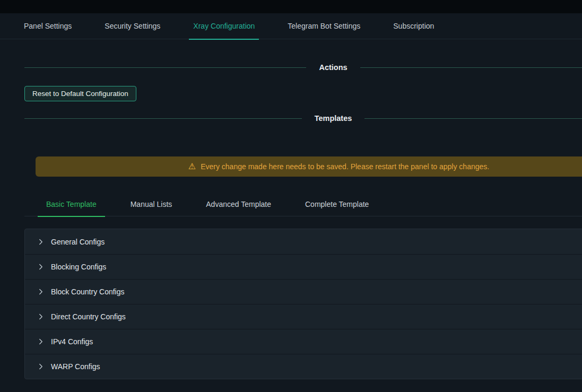 The width and height of the screenshot is (582, 392). What do you see at coordinates (77, 242) in the screenshot?
I see `accordion-item-label: General Configs` at bounding box center [77, 242].